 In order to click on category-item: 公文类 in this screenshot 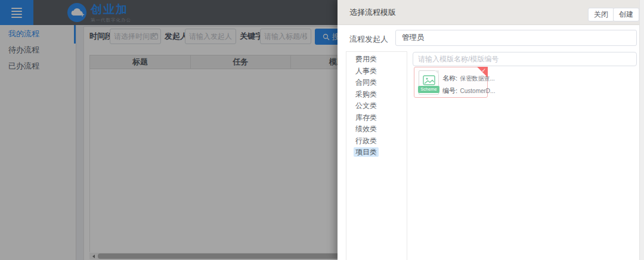, I will do `click(377, 106)`.